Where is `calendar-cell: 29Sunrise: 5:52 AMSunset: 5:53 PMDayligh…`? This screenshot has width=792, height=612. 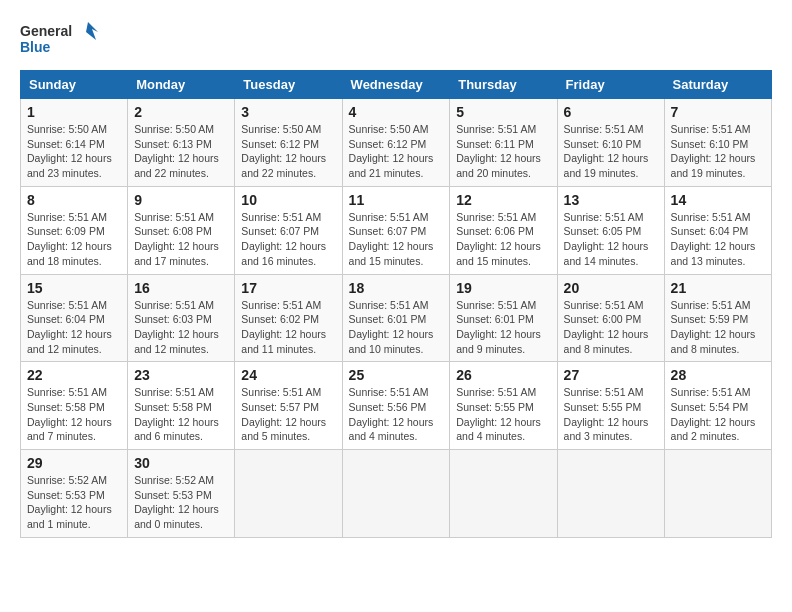
calendar-cell: 29Sunrise: 5:52 AMSunset: 5:53 PMDayligh… is located at coordinates (74, 494).